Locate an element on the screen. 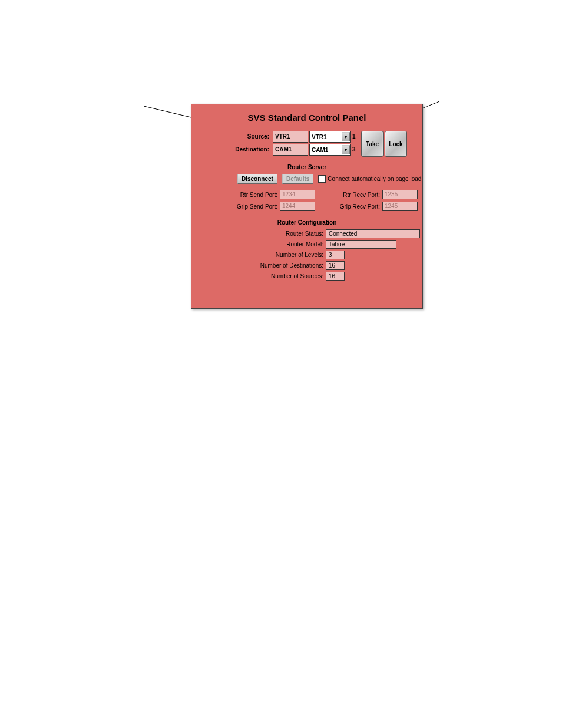 Image resolution: width=562 pixels, height=728 pixels. router-status-value: Connected is located at coordinates (373, 233).